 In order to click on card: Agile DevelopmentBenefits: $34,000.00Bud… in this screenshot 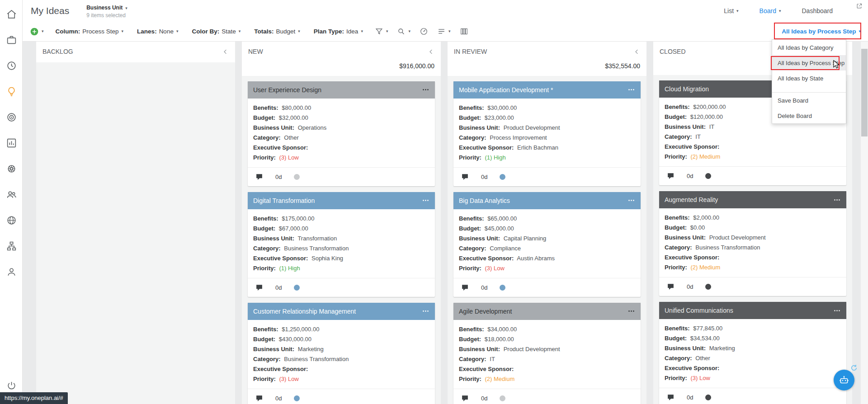, I will do `click(547, 353)`.